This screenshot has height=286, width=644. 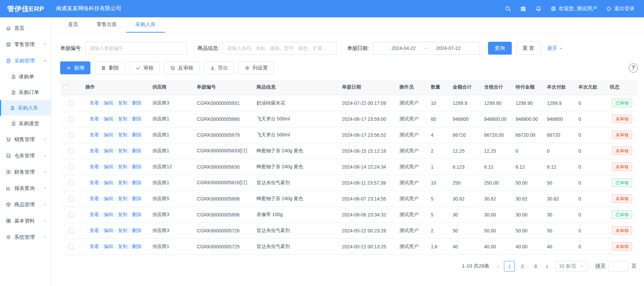 I want to click on page-number-1: 1, so click(x=509, y=266).